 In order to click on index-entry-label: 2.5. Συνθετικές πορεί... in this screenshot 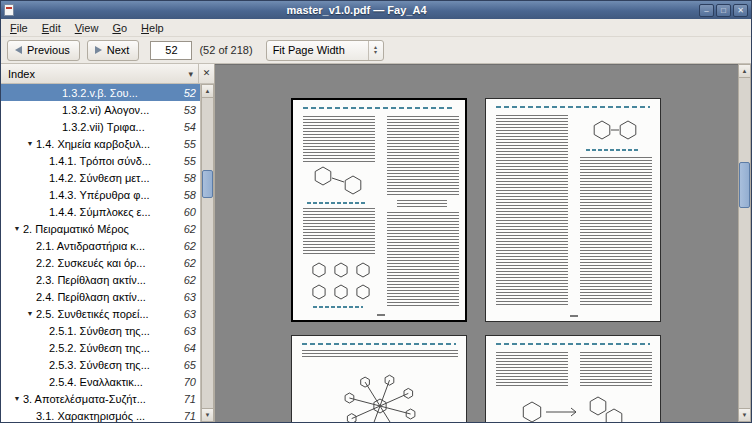, I will do `click(108, 314)`.